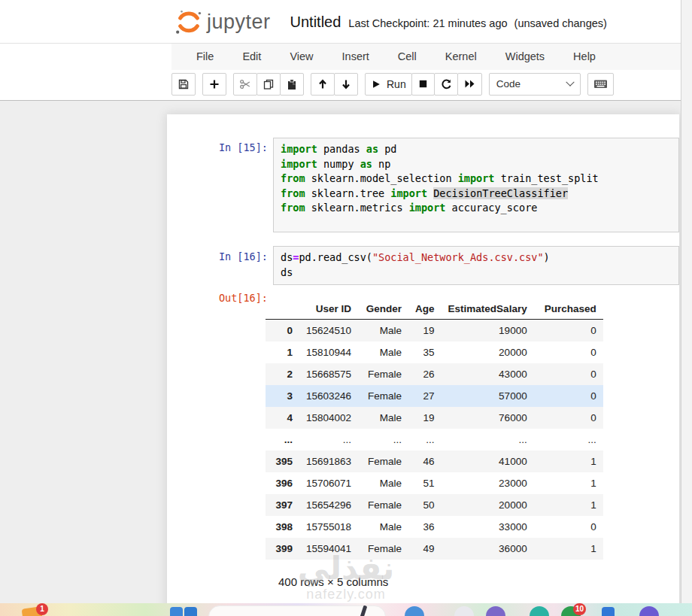  What do you see at coordinates (435, 483) in the screenshot?
I see `table-row: 39615706071Male51230001` at bounding box center [435, 483].